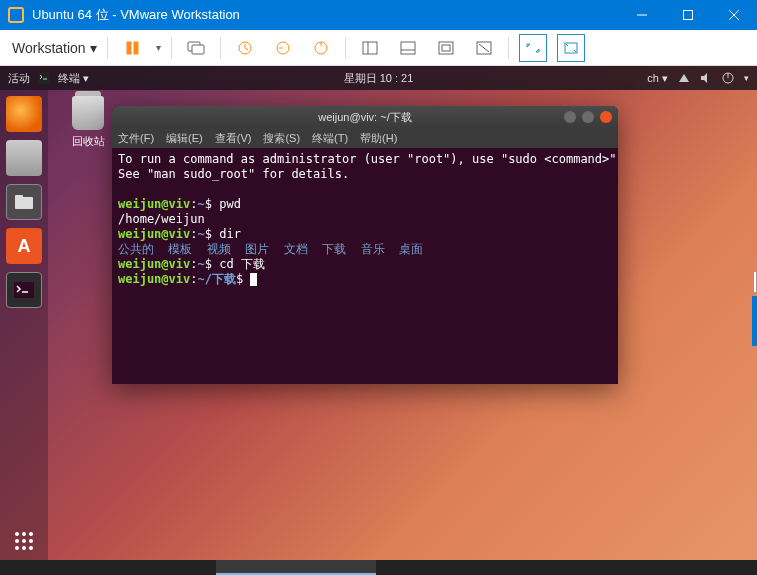 The image size is (757, 575). I want to click on menu-help: 帮助(H), so click(378, 138).